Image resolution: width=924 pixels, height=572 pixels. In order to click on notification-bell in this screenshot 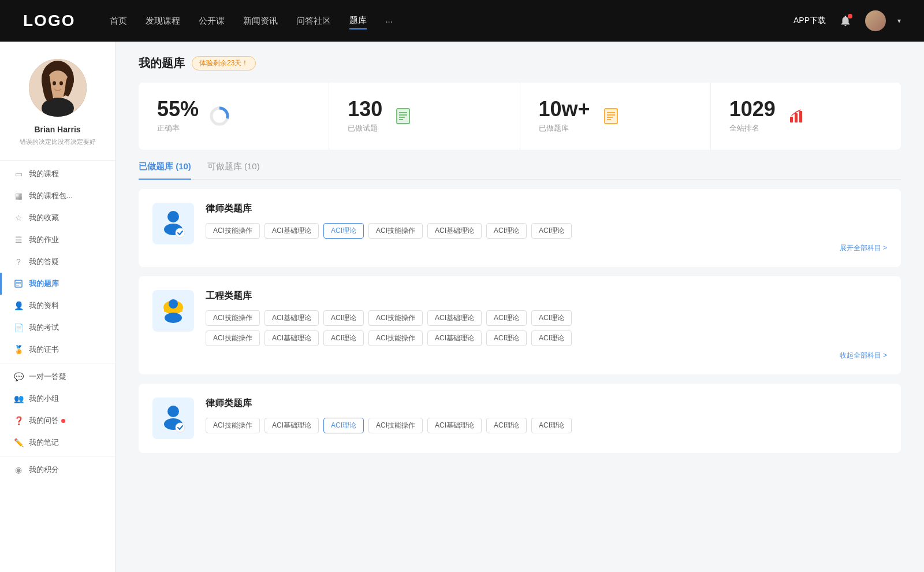, I will do `click(845, 21)`.